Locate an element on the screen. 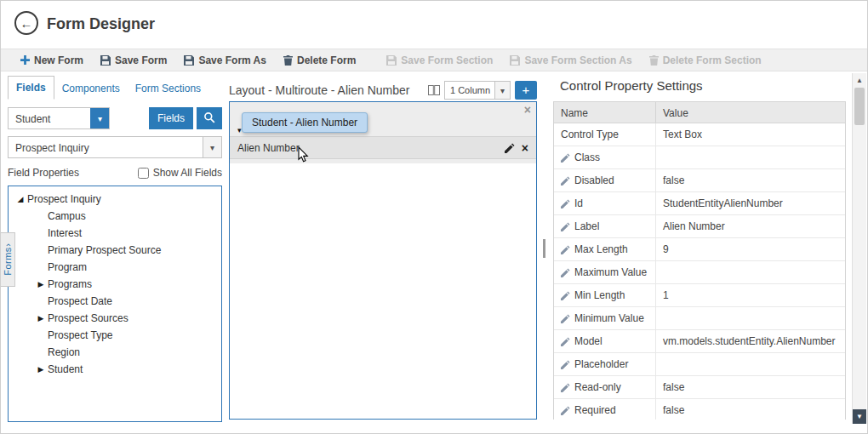 Image resolution: width=868 pixels, height=434 pixels. tree-item-prospect-inquiry: ◢Prospect Inquiry is located at coordinates (115, 199).